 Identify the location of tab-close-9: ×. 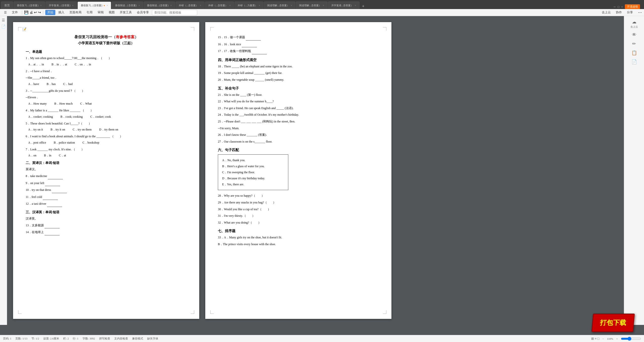
(292, 6).